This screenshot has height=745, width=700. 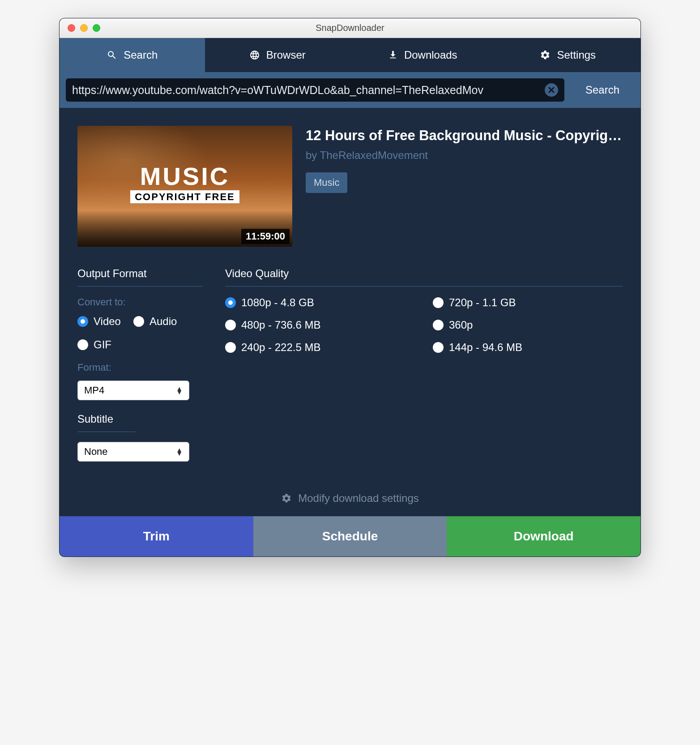 What do you see at coordinates (281, 347) in the screenshot?
I see `quality-label: 240p - 222.5 MB` at bounding box center [281, 347].